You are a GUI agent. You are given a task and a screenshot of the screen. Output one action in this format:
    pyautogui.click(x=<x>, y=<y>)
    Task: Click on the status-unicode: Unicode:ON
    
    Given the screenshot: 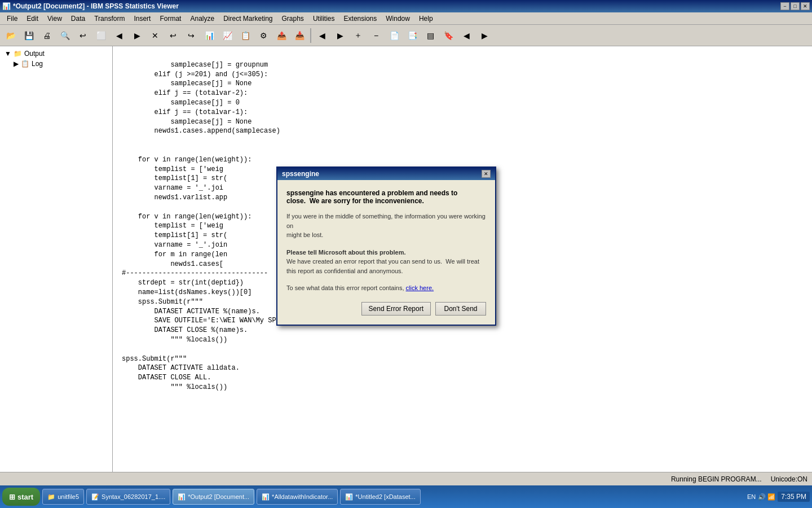 What is the action you would take?
    pyautogui.click(x=789, y=479)
    